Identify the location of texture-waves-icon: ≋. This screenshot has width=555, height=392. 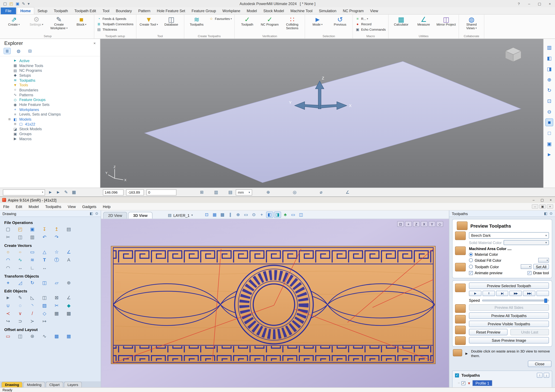
(32, 260).